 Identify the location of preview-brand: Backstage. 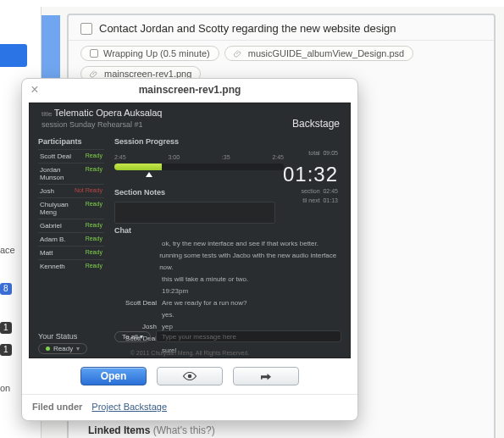
(316, 124).